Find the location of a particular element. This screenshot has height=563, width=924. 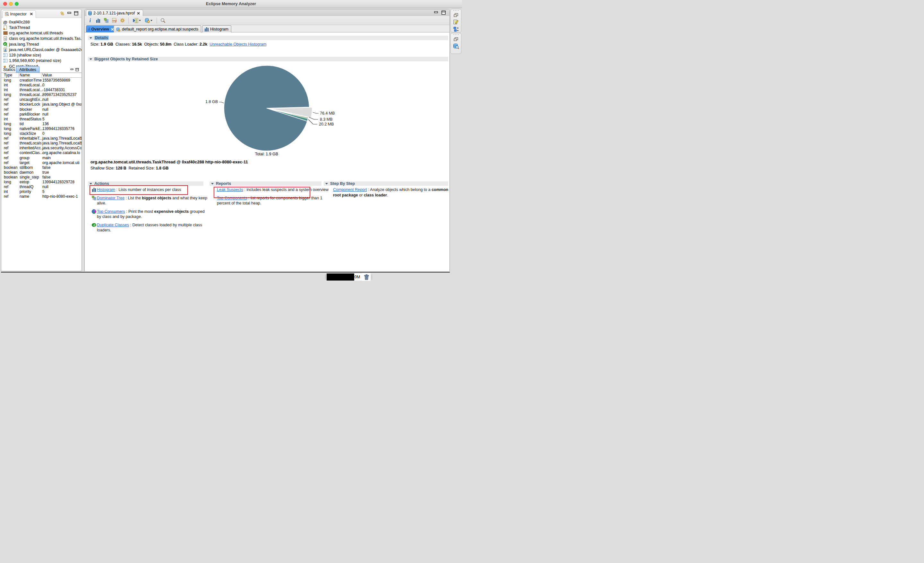

histogram-icon is located at coordinates (98, 20).